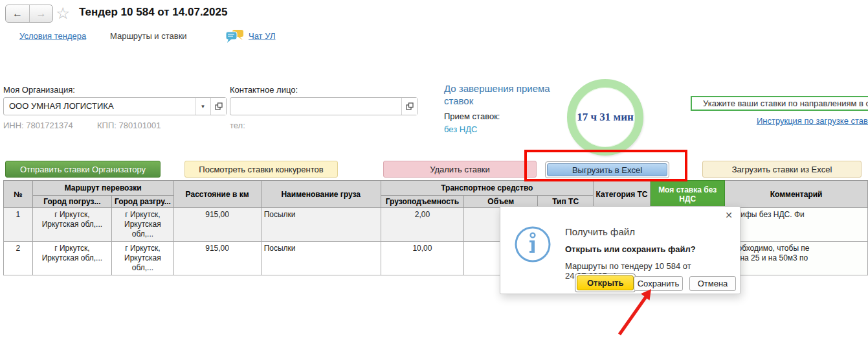  Describe the element at coordinates (264, 89) in the screenshot. I see `contact-label: Контактное лицо:` at that location.